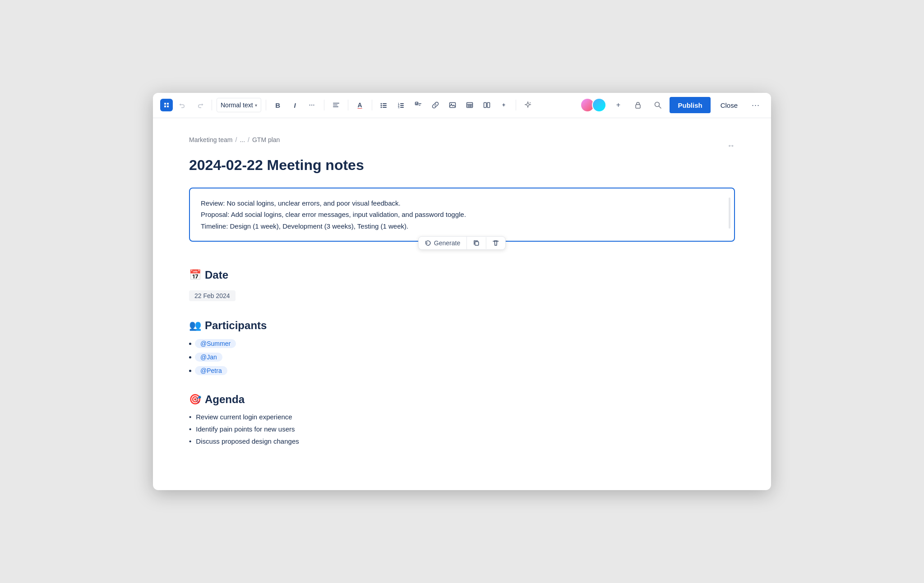 This screenshot has height=583, width=924. I want to click on text-style-dropdown: Normal text ▾, so click(239, 105).